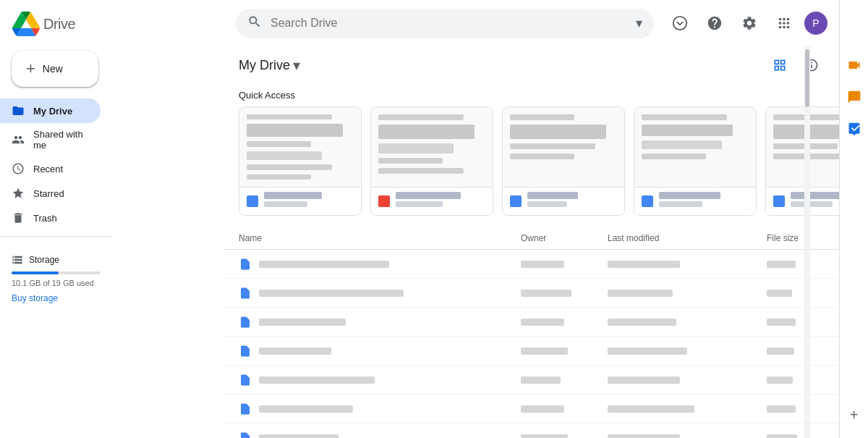  Describe the element at coordinates (796, 238) in the screenshot. I see `col-header-size: File size` at that location.